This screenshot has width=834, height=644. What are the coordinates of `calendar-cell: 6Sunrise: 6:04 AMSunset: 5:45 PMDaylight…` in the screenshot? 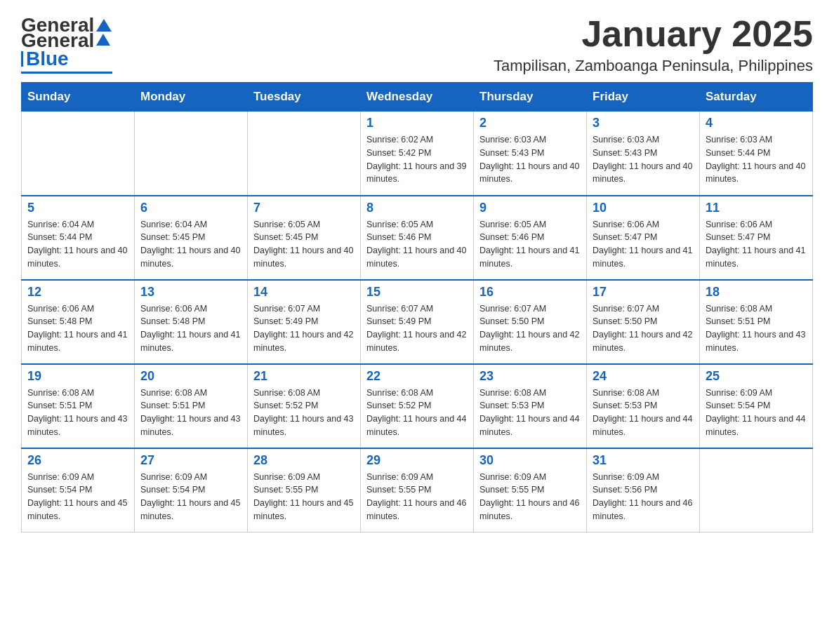 It's located at (191, 238).